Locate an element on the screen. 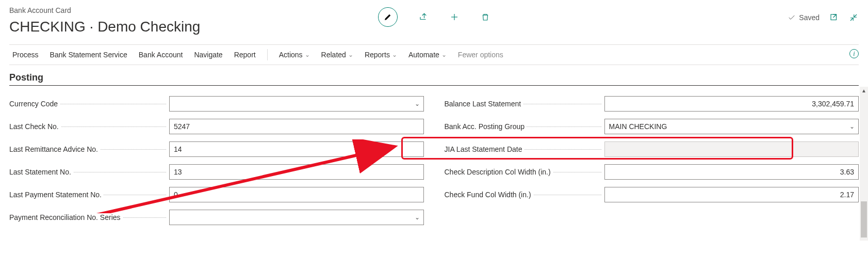 Image resolution: width=868 pixels, height=269 pixels. tab-bank-statement-service: Bank Statement Service is located at coordinates (89, 55).